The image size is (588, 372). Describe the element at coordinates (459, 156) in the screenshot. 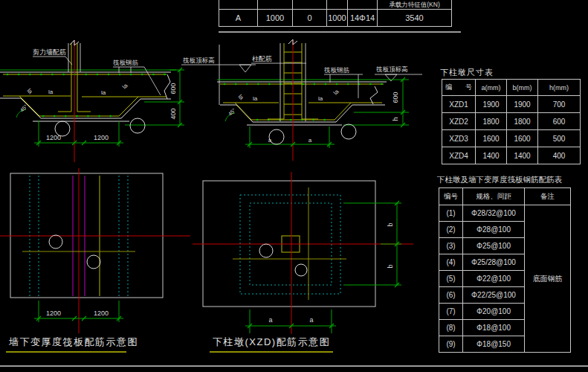

I see `cell: XZD4` at that location.